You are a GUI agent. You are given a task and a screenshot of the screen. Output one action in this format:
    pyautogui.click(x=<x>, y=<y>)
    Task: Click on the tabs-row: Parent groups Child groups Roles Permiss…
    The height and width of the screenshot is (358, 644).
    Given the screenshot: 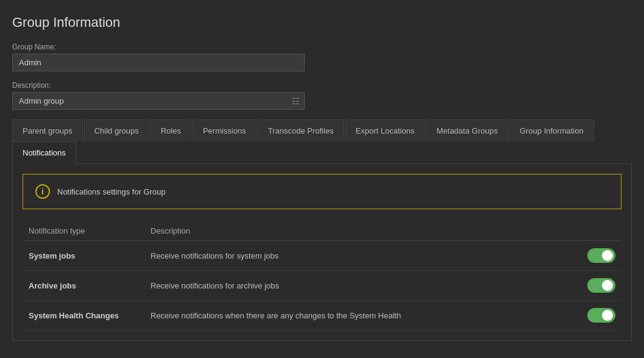 What is the action you would take?
    pyautogui.click(x=322, y=141)
    